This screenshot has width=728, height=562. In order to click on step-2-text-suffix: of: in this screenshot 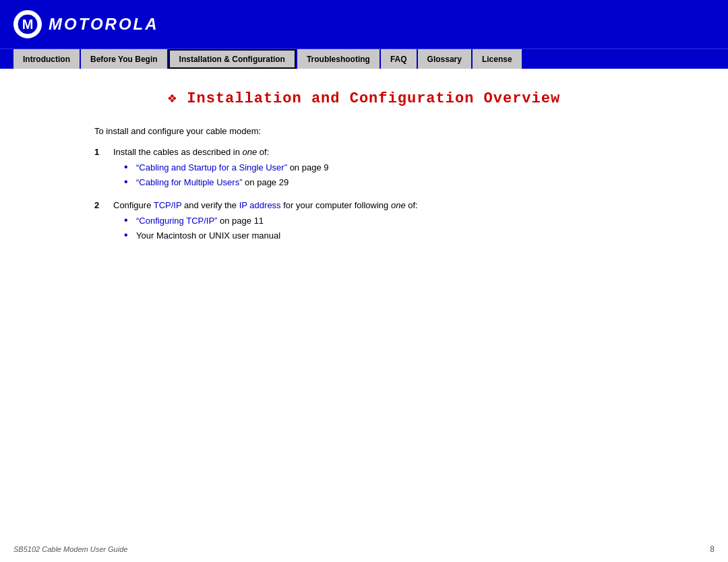, I will do `click(412, 205)`.